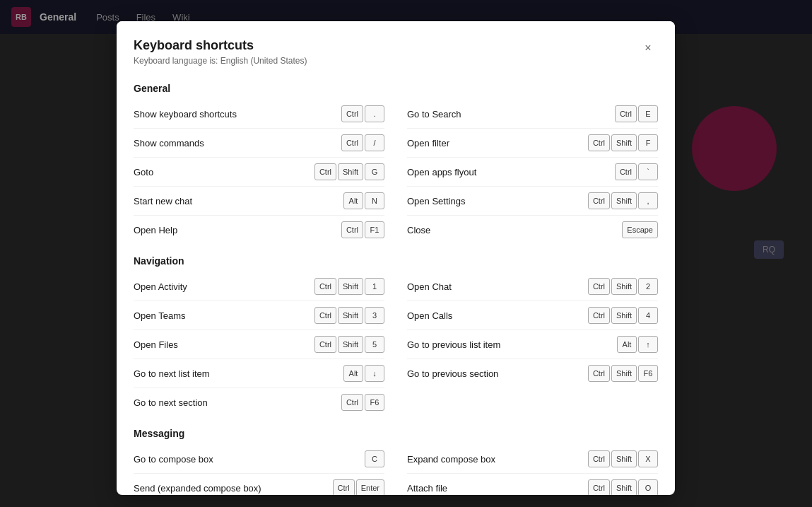 Image resolution: width=812 pixels, height=507 pixels. Describe the element at coordinates (259, 315) in the screenshot. I see `shortcut-open-teams: Open Teams Ctrl Shift 3` at that location.